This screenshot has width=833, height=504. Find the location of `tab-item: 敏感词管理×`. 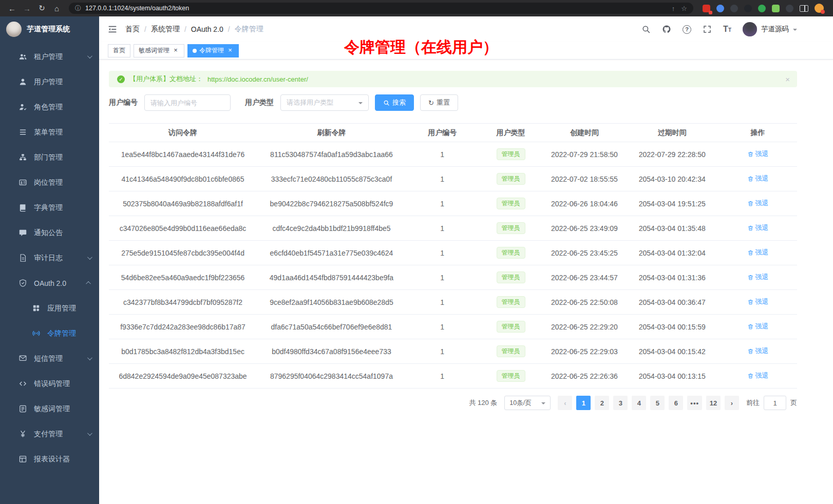

tab-item: 敏感词管理× is located at coordinates (159, 51).